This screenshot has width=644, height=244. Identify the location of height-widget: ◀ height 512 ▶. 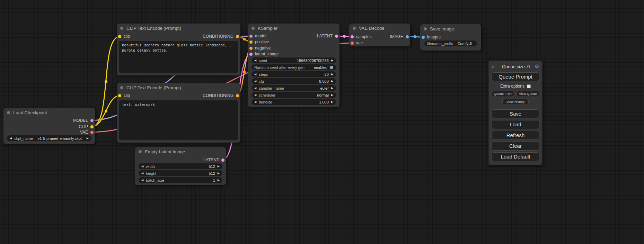
(180, 173).